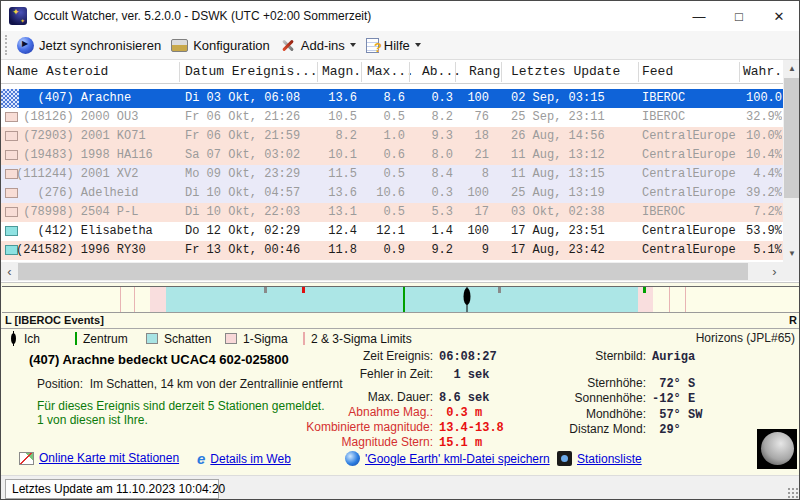 The width and height of the screenshot is (800, 500). What do you see at coordinates (572, 174) in the screenshot?
I see `cell-update: 11 Aug, 13:15` at bounding box center [572, 174].